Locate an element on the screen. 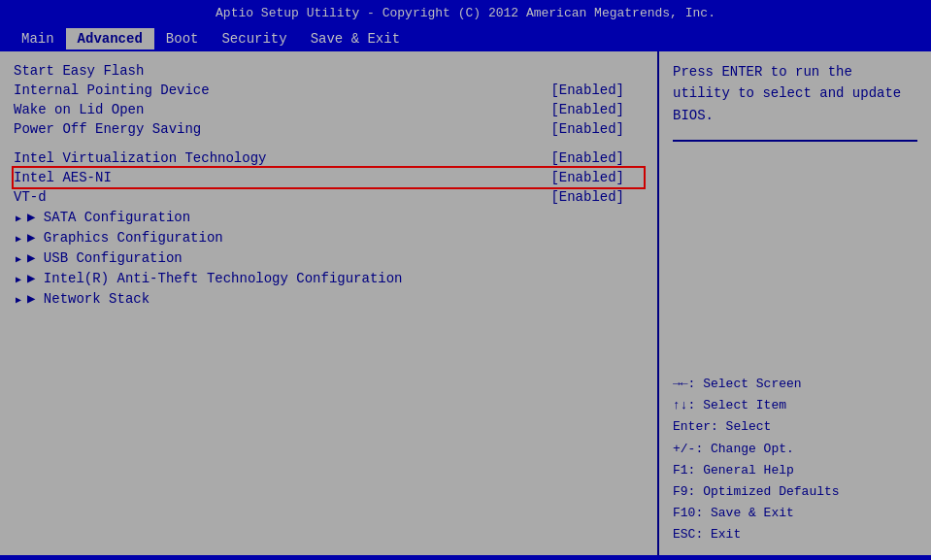  menu-label-network-stack: ▶ Network Stack is located at coordinates (83, 299).